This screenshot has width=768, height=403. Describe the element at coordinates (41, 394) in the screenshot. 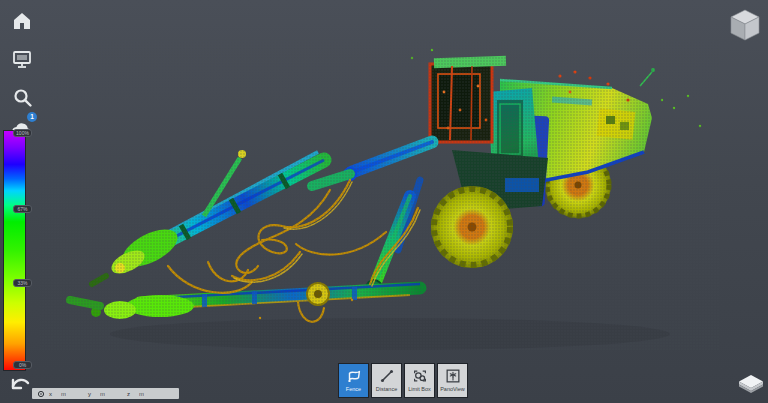

I see `crosshair-icon` at that location.